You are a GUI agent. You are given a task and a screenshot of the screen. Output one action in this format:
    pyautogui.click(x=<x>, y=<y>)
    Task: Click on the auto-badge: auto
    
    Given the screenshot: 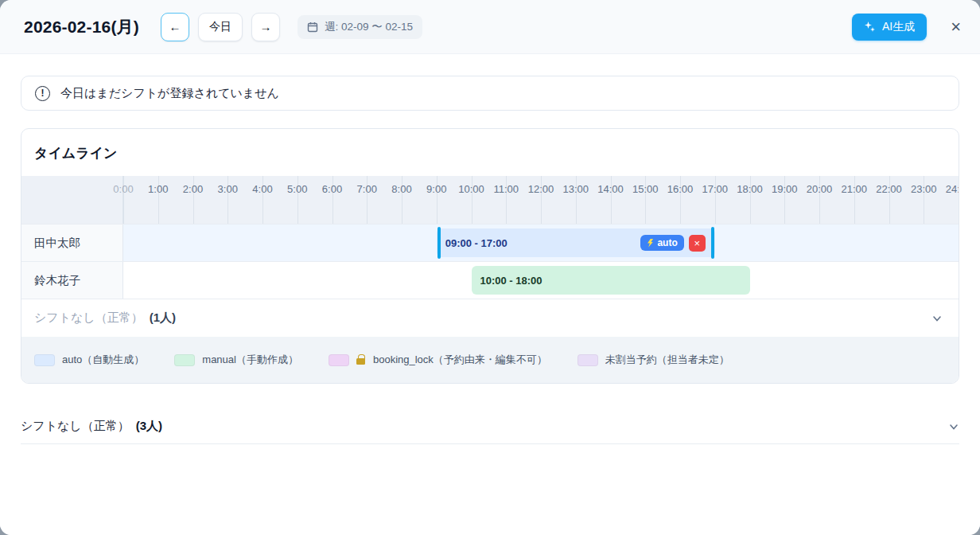 What is the action you would take?
    pyautogui.click(x=662, y=243)
    